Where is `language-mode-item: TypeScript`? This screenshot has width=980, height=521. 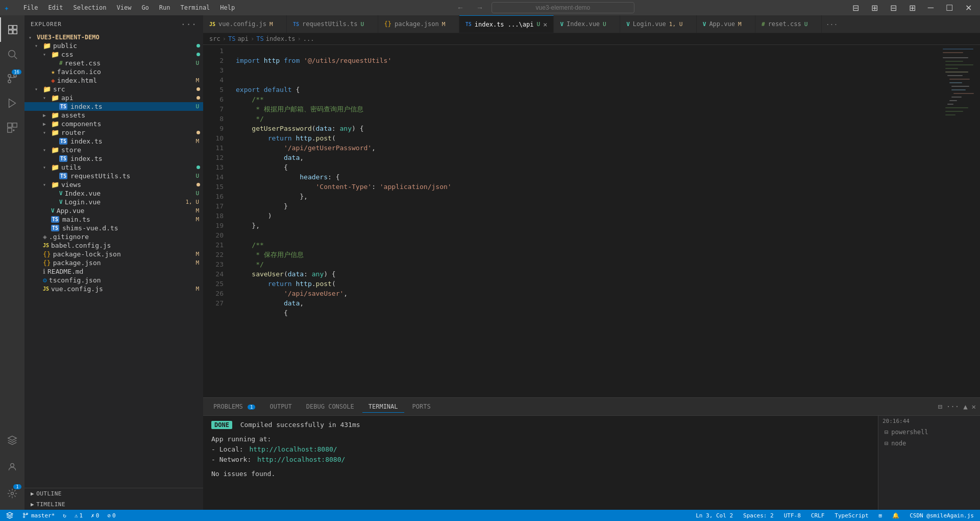 language-mode-item: TypeScript is located at coordinates (851, 516).